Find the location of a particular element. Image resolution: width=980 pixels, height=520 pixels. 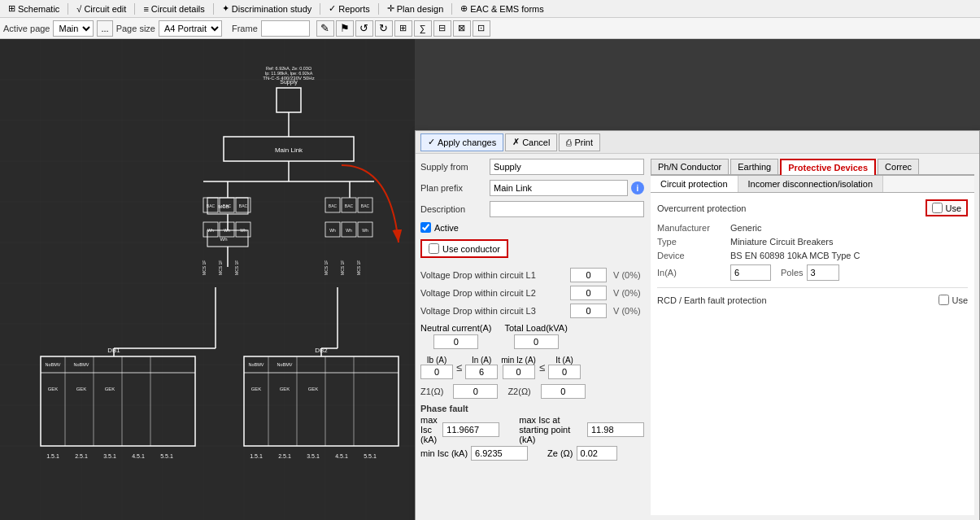

active-checkbox is located at coordinates (426, 228).